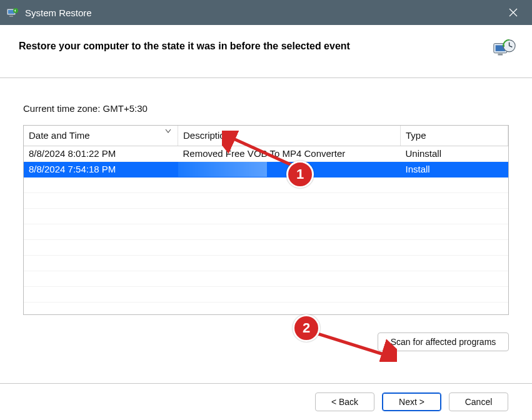  Describe the element at coordinates (479, 402) in the screenshot. I see `cancel-button: Cancel` at that location.